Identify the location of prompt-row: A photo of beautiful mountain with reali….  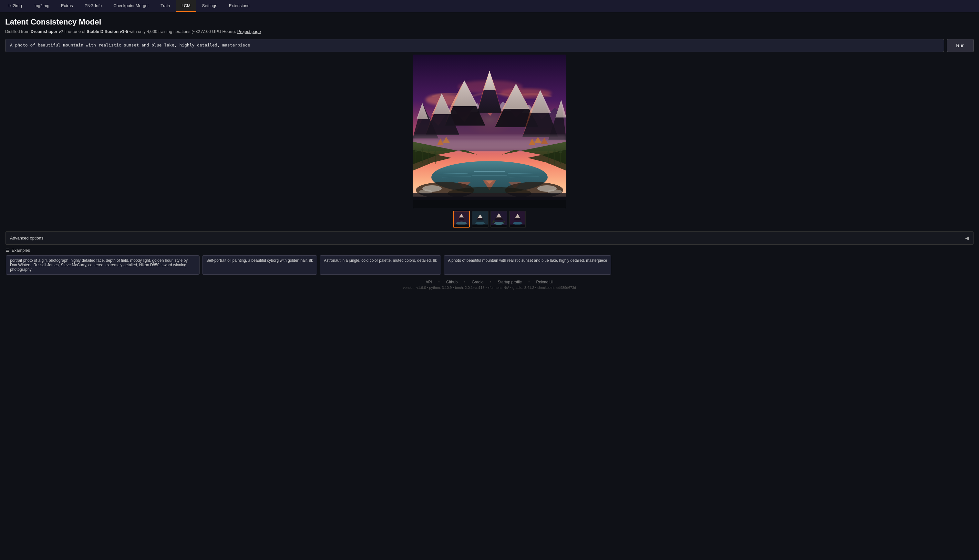
(489, 45).